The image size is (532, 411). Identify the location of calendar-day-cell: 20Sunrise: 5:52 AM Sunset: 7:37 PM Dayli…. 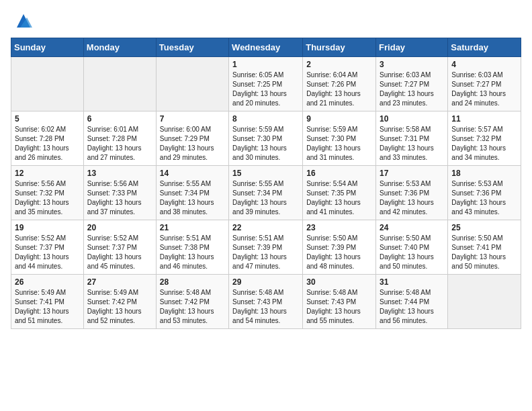
(120, 247).